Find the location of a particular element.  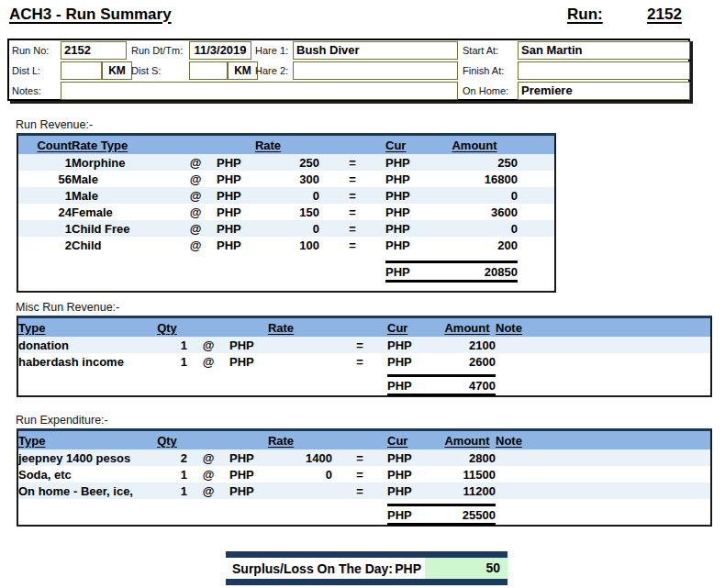

dist-s-field is located at coordinates (208, 71).